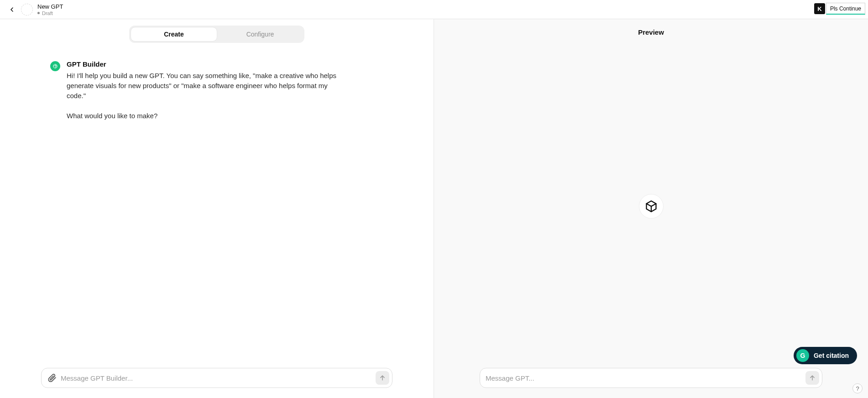 The height and width of the screenshot is (398, 868). What do you see at coordinates (12, 10) in the screenshot?
I see `back-button` at bounding box center [12, 10].